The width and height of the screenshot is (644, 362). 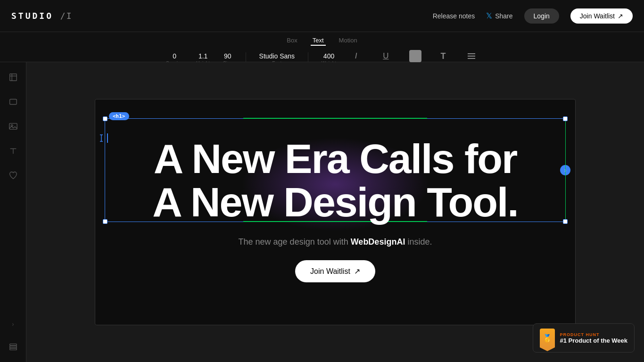 What do you see at coordinates (594, 338) in the screenshot?
I see `ph-text: PRODUCT HUNT #1 Product of the Week` at bounding box center [594, 338].